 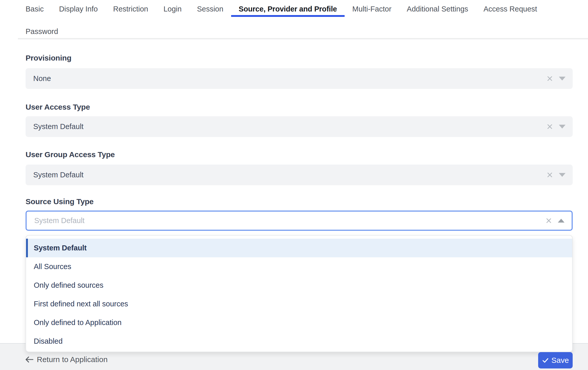 I want to click on option-first-defined-next-all-sources: First defined next all sources, so click(x=299, y=304).